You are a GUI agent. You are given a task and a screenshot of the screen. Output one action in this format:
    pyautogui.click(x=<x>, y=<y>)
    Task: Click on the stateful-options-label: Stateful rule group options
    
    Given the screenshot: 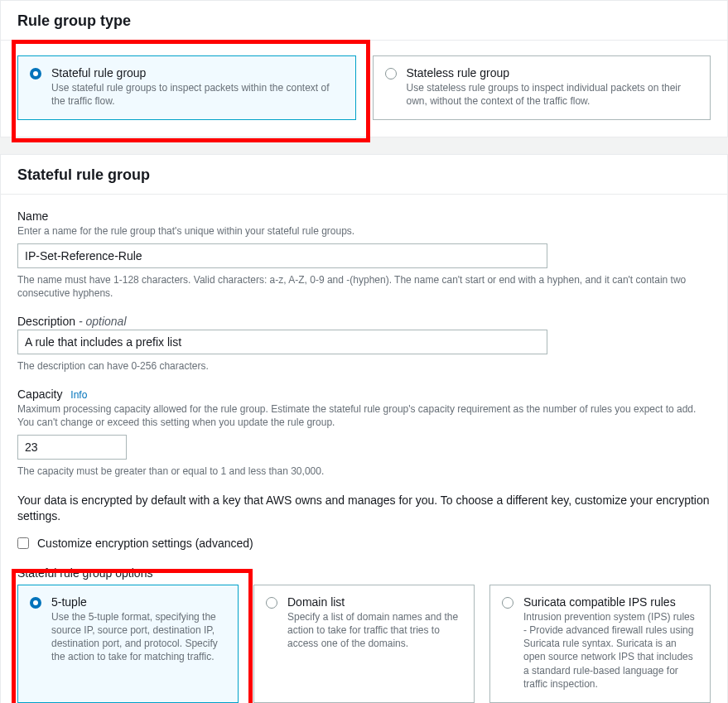 What is the action you would take?
    pyautogui.click(x=364, y=573)
    